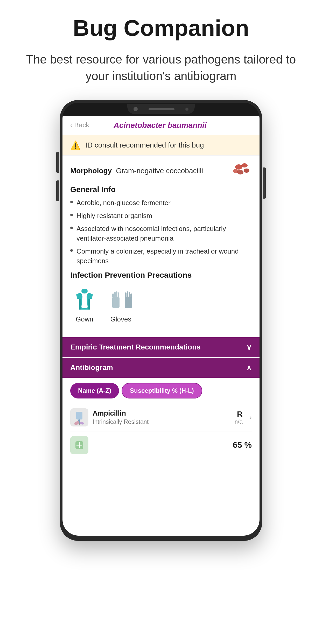 The width and height of the screenshot is (322, 644). Describe the element at coordinates (241, 171) in the screenshot. I see `bacteria-icon` at that location.